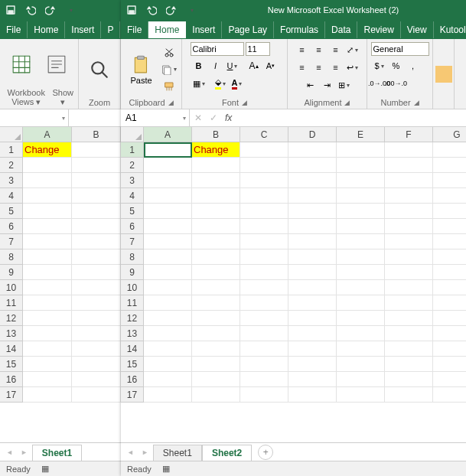  I want to click on column-header: A, so click(47, 135).